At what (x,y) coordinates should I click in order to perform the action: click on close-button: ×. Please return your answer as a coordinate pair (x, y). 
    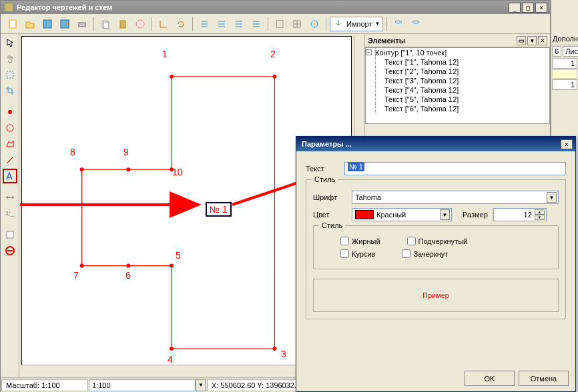
    Looking at the image, I should click on (541, 8).